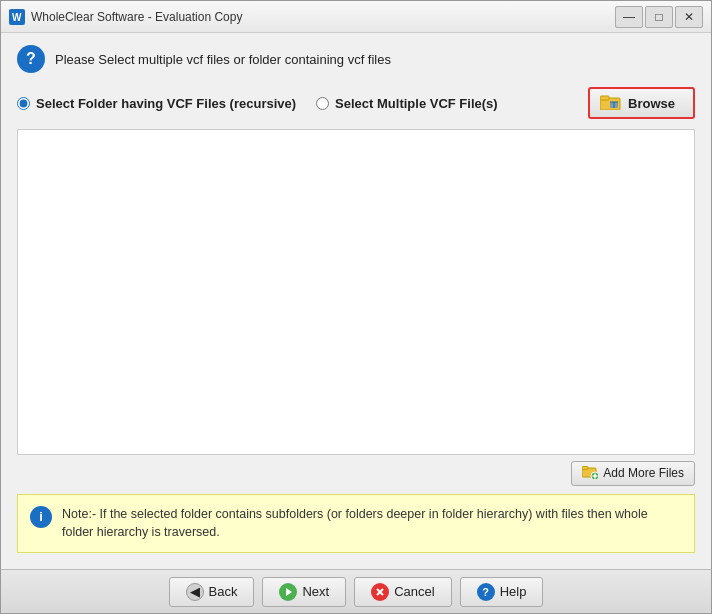  Describe the element at coordinates (304, 592) in the screenshot. I see `next-button: Next` at that location.